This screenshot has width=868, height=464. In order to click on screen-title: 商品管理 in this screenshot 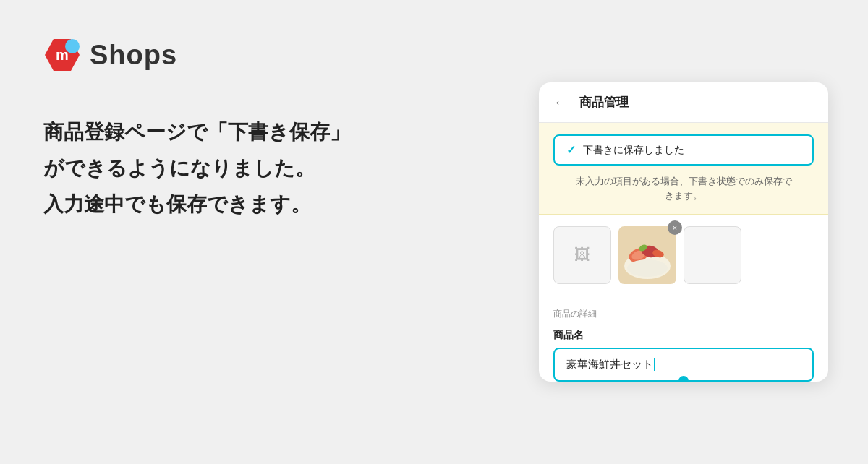, I will do `click(604, 103)`.